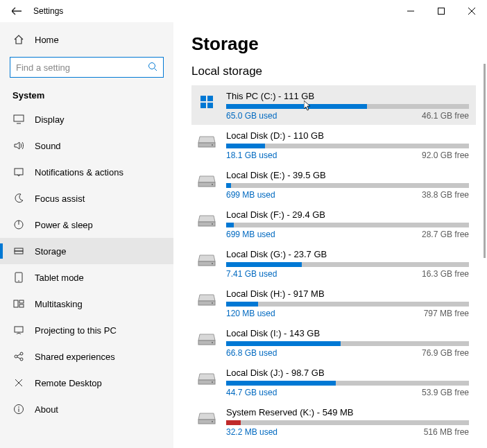 The image size is (487, 448). I want to click on drive-item: System Reserved (K:) - 549 MB32.2 MB use…, so click(334, 422).